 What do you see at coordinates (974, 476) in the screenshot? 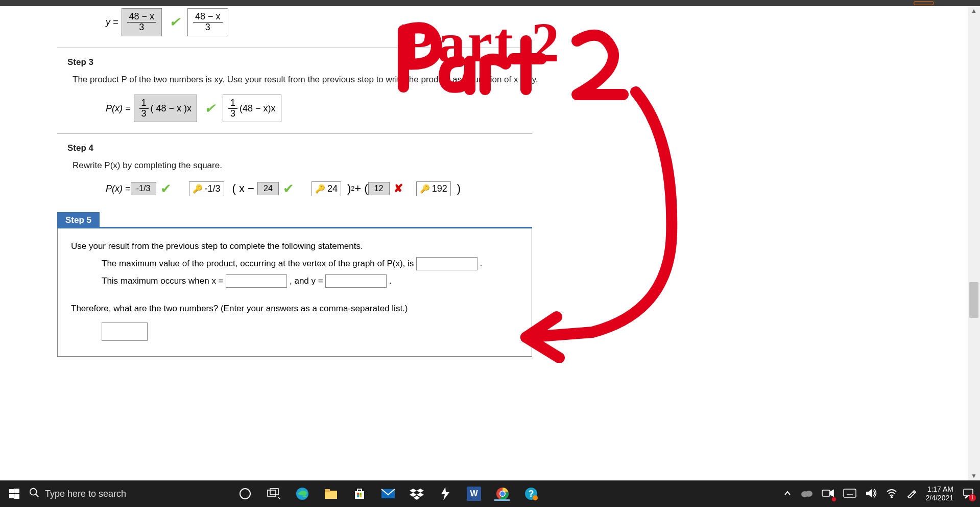
I see `scroll-down-arrow-icon: ▼` at bounding box center [974, 476].